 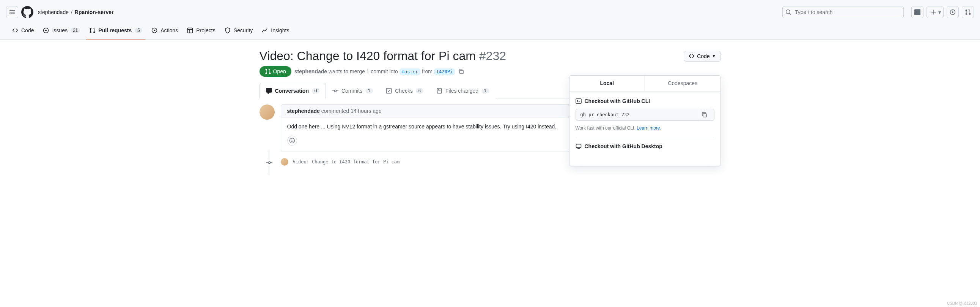 What do you see at coordinates (463, 91) in the screenshot?
I see `tab-files: Files changed1` at bounding box center [463, 91].